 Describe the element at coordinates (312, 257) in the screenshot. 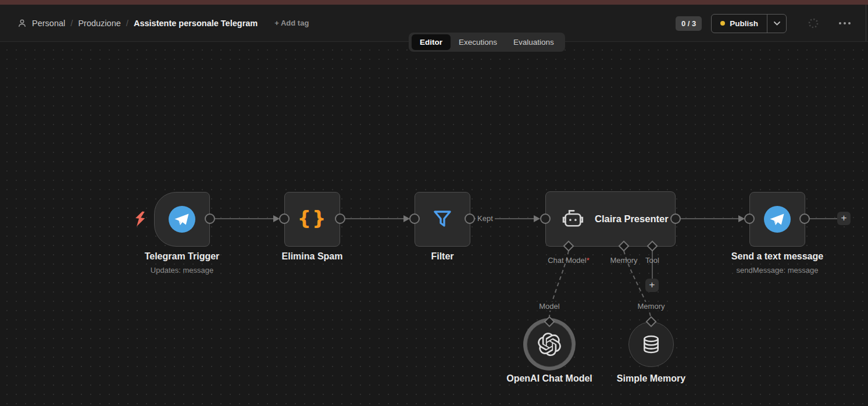

I see `node-title: Elimina Spam` at that location.